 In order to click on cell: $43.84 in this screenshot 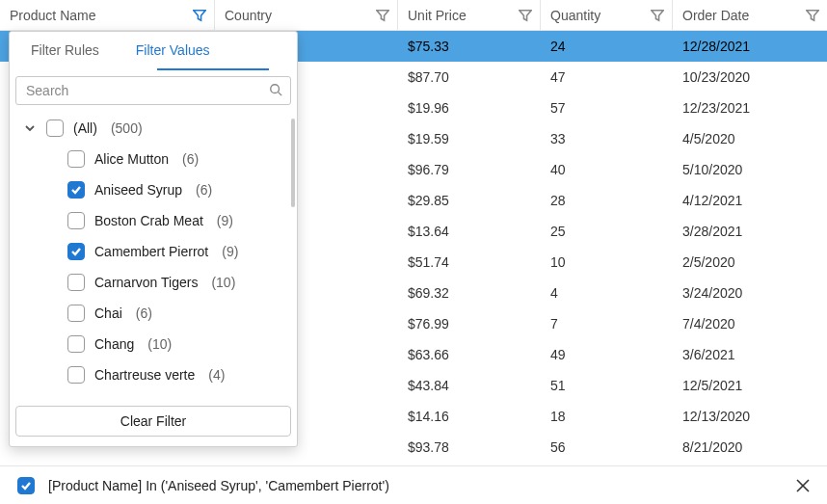, I will do `click(469, 385)`.